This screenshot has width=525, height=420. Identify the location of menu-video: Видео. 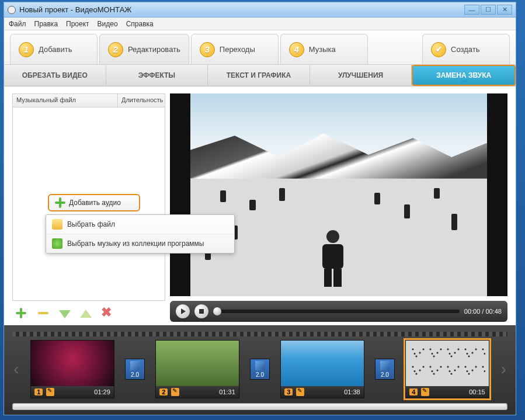
(107, 24).